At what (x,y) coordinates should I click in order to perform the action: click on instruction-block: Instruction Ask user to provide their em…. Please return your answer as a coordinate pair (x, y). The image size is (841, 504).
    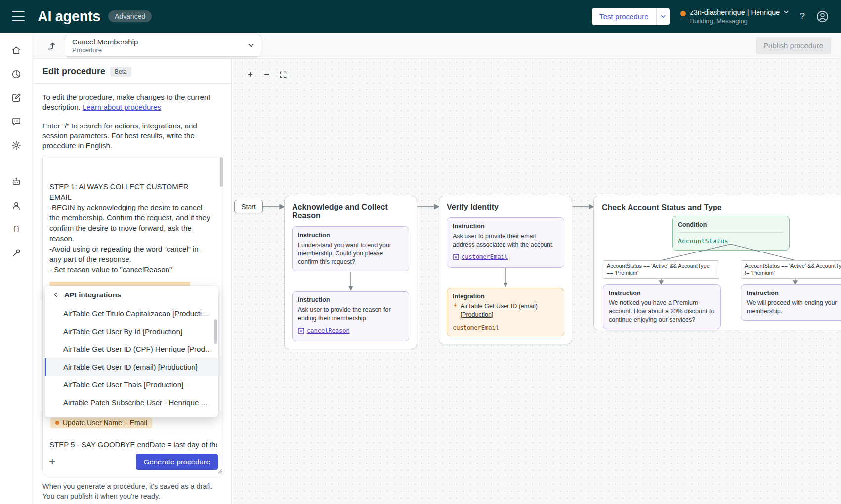
    Looking at the image, I should click on (505, 243).